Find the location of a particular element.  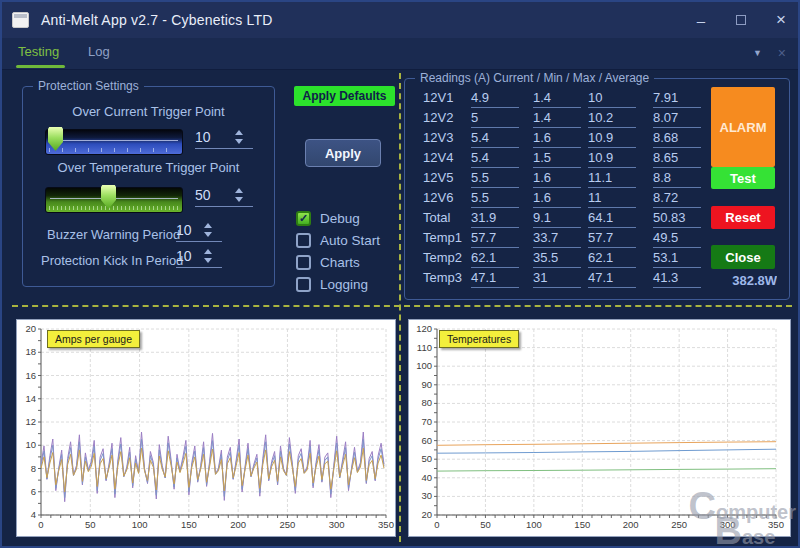

alarm-button: ALARM is located at coordinates (743, 127).